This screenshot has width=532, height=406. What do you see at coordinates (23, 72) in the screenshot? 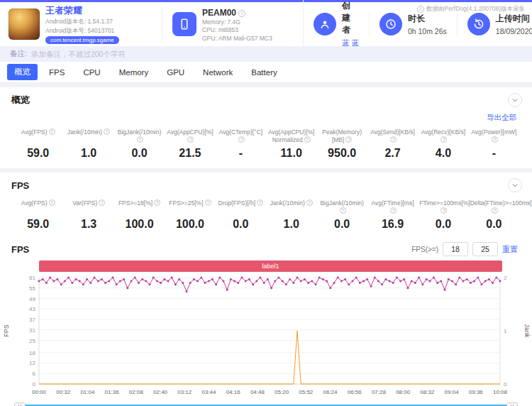
I see `tab-overview: 概览` at bounding box center [23, 72].